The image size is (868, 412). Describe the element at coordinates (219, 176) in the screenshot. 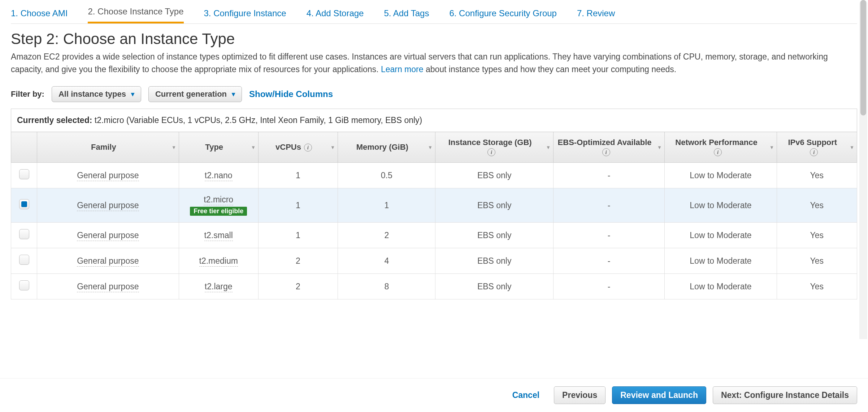

I see `type-text: t2.nano` at that location.